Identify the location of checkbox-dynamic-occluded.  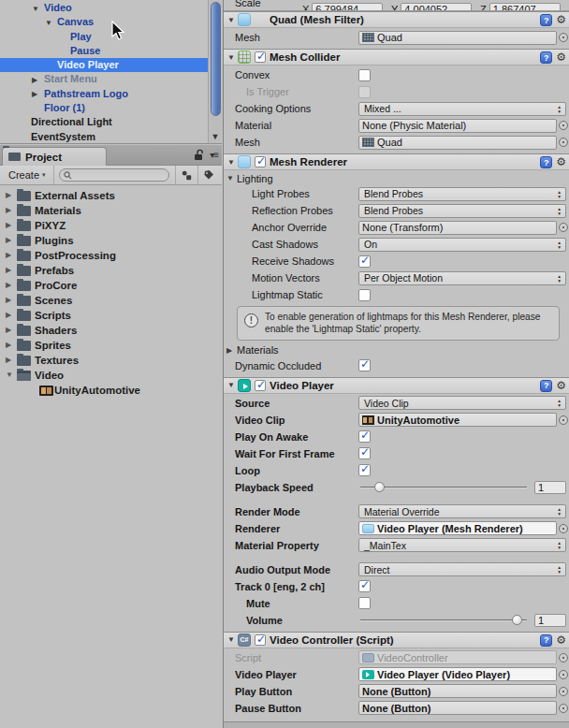
(365, 365).